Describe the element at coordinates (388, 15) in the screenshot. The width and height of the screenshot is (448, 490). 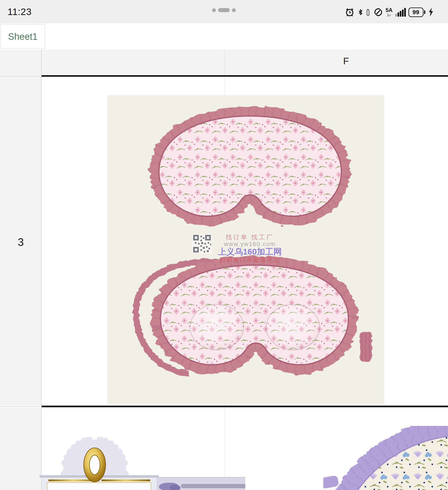
I see `sim1-label: 1` at that location.